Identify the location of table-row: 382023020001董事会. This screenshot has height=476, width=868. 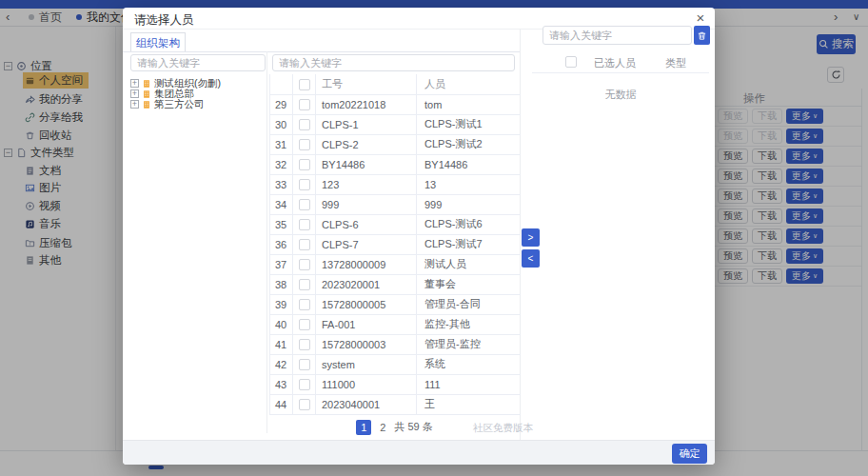
(396, 284).